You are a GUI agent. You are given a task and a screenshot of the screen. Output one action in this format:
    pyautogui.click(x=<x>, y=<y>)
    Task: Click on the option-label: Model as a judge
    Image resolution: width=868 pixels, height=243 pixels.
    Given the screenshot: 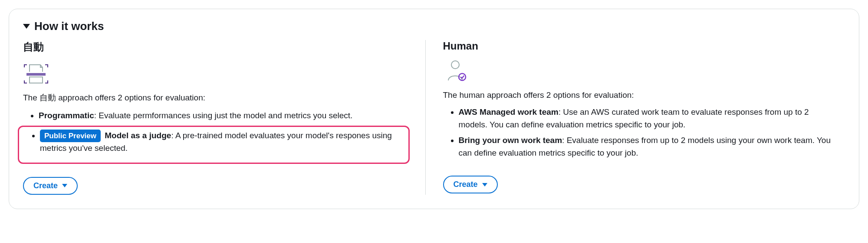 What is the action you would take?
    pyautogui.click(x=138, y=136)
    